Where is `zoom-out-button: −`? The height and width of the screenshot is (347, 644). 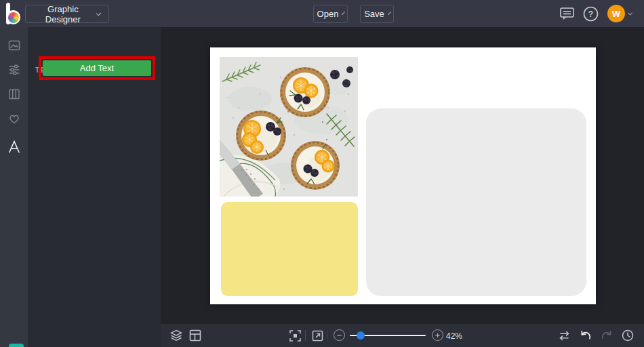
zoom-out-button: − is located at coordinates (339, 335).